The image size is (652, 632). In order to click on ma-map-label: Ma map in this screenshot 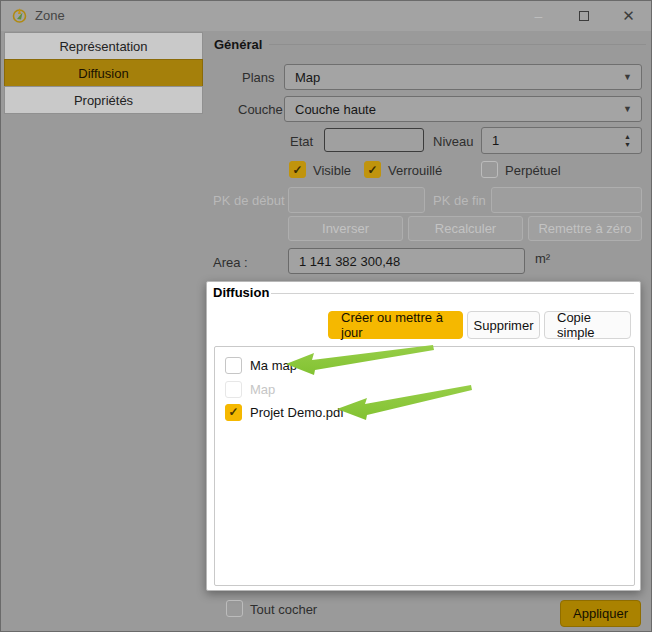, I will do `click(274, 366)`.